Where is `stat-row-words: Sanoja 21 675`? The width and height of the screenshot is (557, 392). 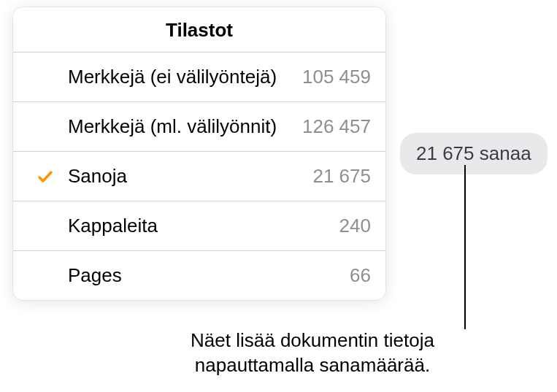
stat-row-words: Sanoja 21 675 is located at coordinates (199, 177).